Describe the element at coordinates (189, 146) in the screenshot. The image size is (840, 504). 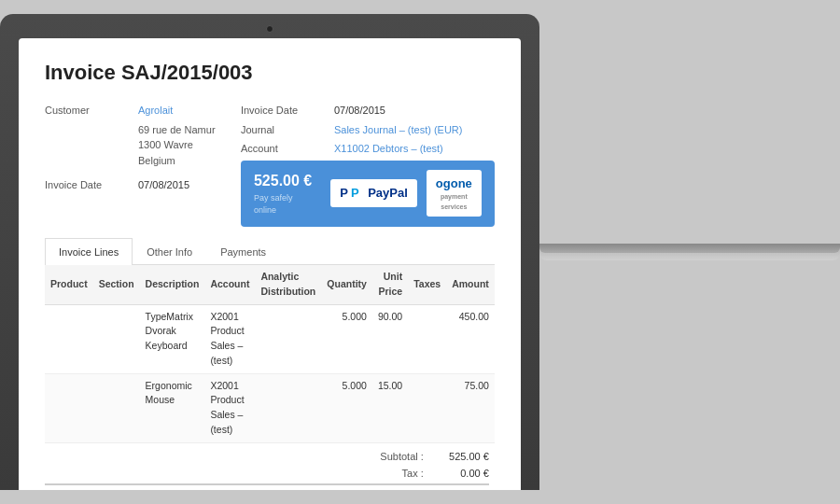
I see `customer-address-line2: 1300 Wavre` at that location.